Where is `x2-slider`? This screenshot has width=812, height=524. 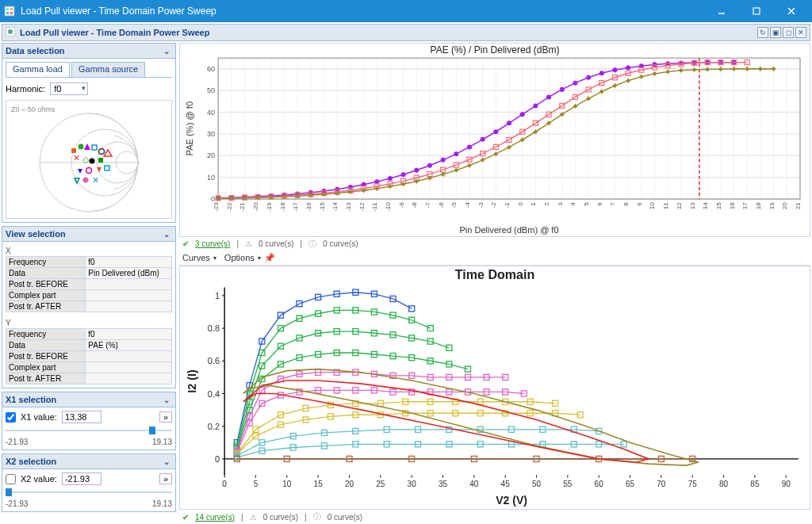 x2-slider is located at coordinates (89, 492).